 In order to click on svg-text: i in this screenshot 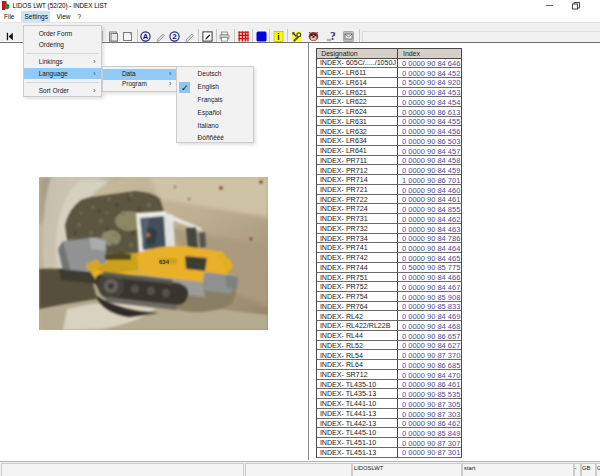, I will do `click(278, 36)`.